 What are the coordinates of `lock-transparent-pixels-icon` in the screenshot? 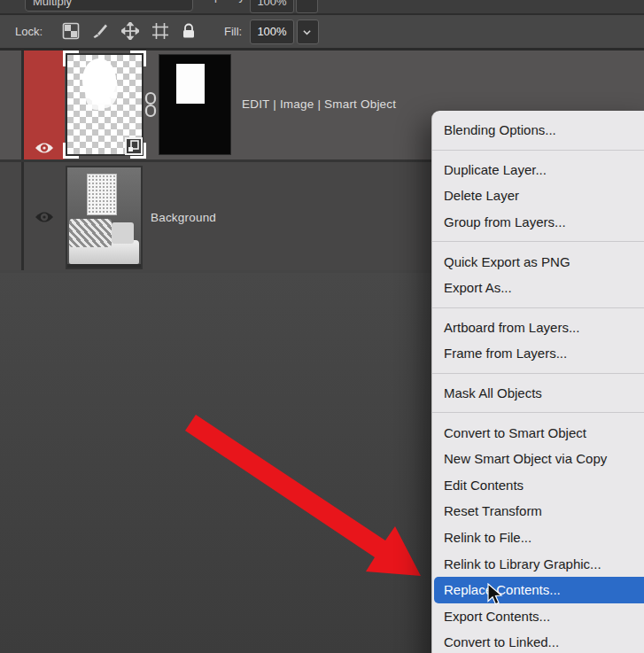 It's located at (71, 31).